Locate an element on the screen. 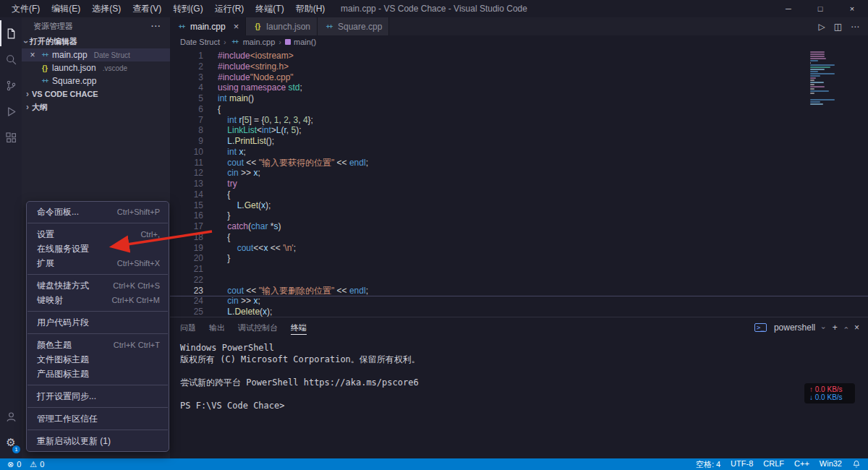 Image resolution: width=868 pixels, height=470 pixels. code-text: int main() is located at coordinates (236, 98).